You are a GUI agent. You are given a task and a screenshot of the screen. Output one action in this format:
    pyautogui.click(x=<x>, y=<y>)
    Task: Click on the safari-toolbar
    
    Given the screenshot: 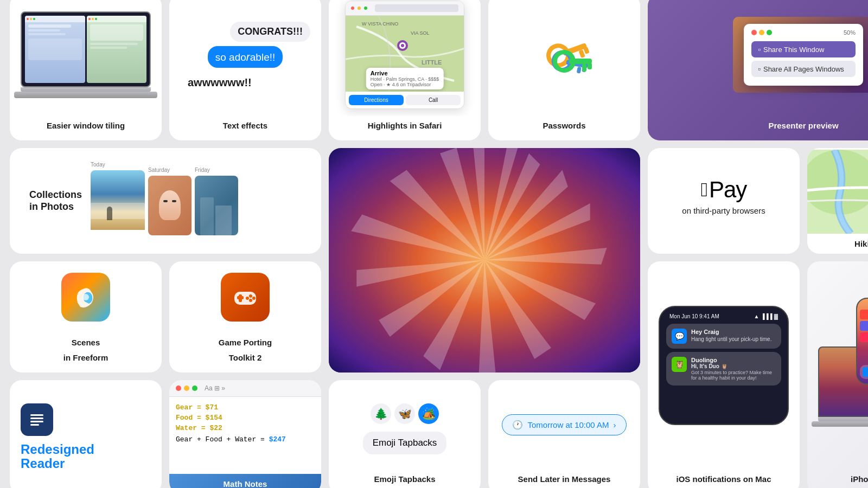 What is the action you would take?
    pyautogui.click(x=405, y=9)
    